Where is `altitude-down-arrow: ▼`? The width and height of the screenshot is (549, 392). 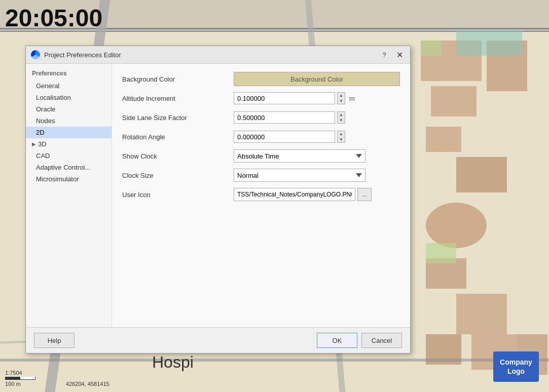 altitude-down-arrow: ▼ is located at coordinates (341, 101).